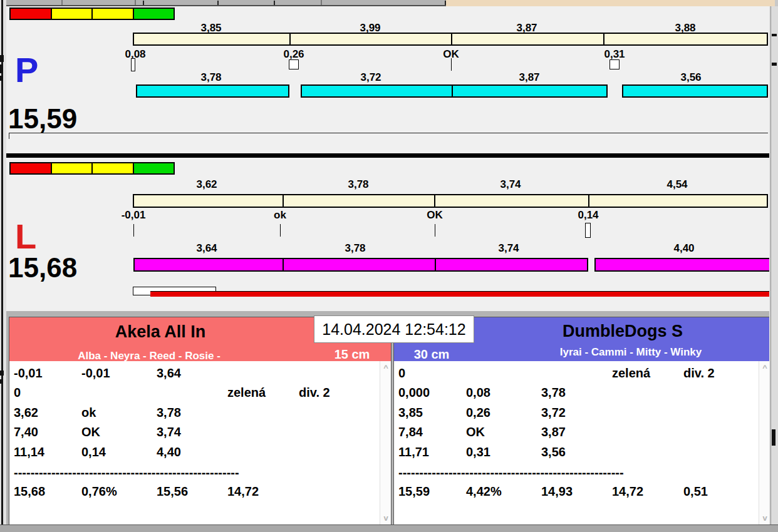 The height and width of the screenshot is (532, 778). Describe the element at coordinates (223, 3) in the screenshot. I see `background-titlebar-strip` at that location.